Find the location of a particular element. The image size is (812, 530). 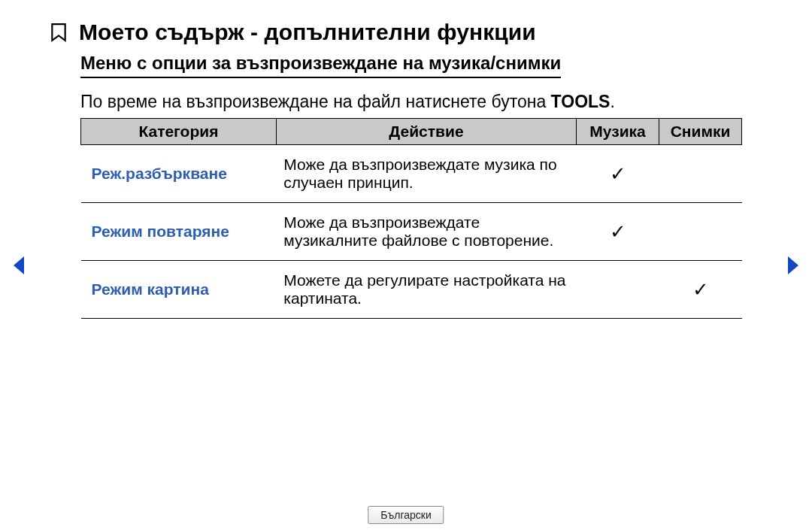

cell-music is located at coordinates (618, 290).